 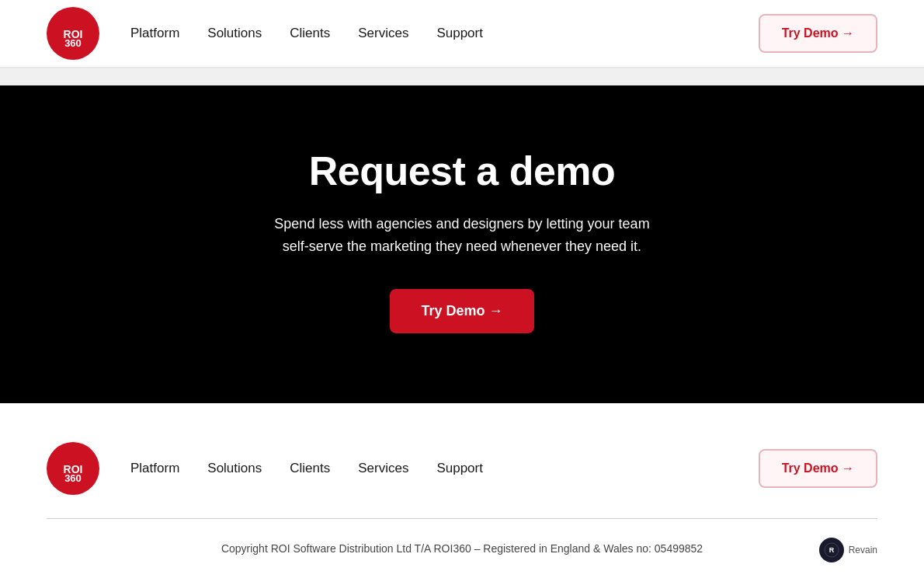 I want to click on footer-bottom: Copyright ROI Software Distribution Ltd …, so click(x=462, y=548).